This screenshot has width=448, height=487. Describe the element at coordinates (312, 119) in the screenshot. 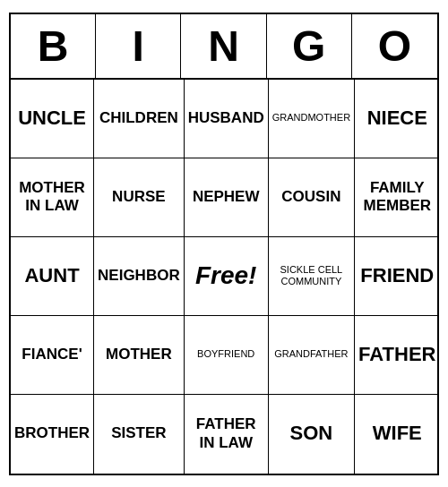

I see `bingo-cell: GRANDMOTHER` at that location.